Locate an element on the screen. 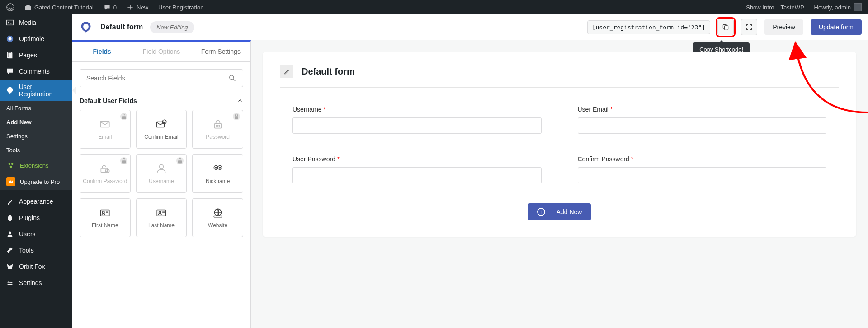 The image size is (868, 328). user-email-input is located at coordinates (703, 126).